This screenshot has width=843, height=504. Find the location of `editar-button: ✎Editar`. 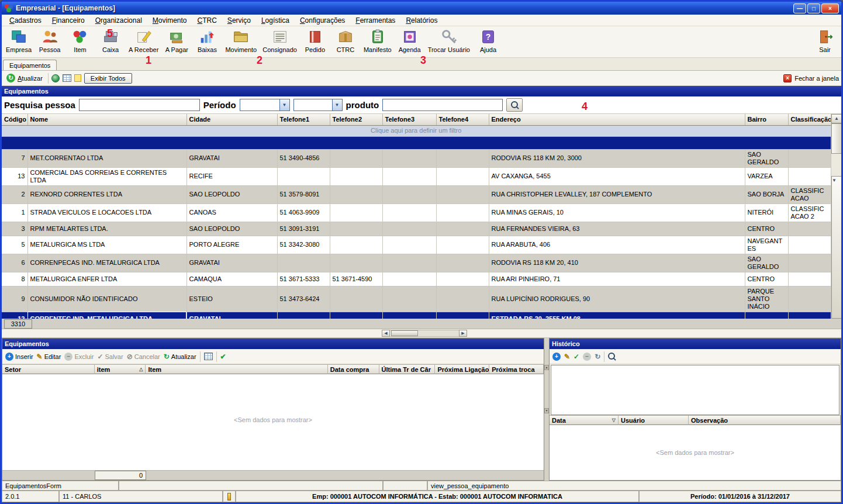

editar-button: ✎Editar is located at coordinates (49, 357).